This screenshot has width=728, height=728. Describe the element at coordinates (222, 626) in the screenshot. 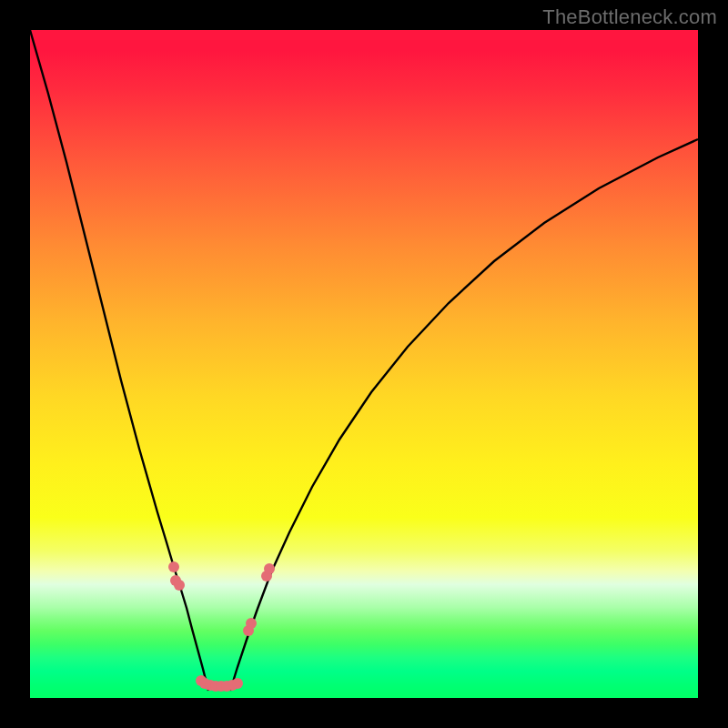

I see `marker-group` at that location.